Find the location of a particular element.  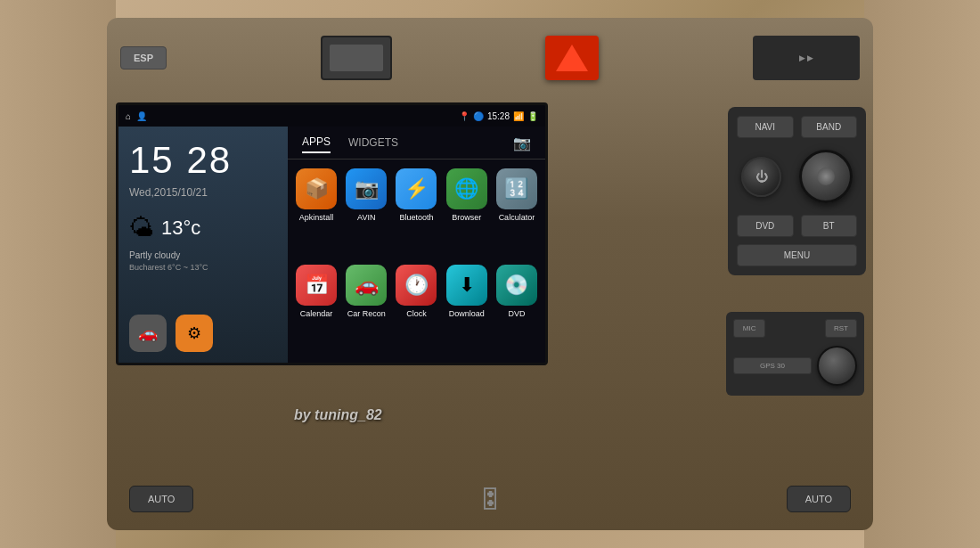

tabs-bar: APPS WIDGETS 📷 is located at coordinates (417, 143).